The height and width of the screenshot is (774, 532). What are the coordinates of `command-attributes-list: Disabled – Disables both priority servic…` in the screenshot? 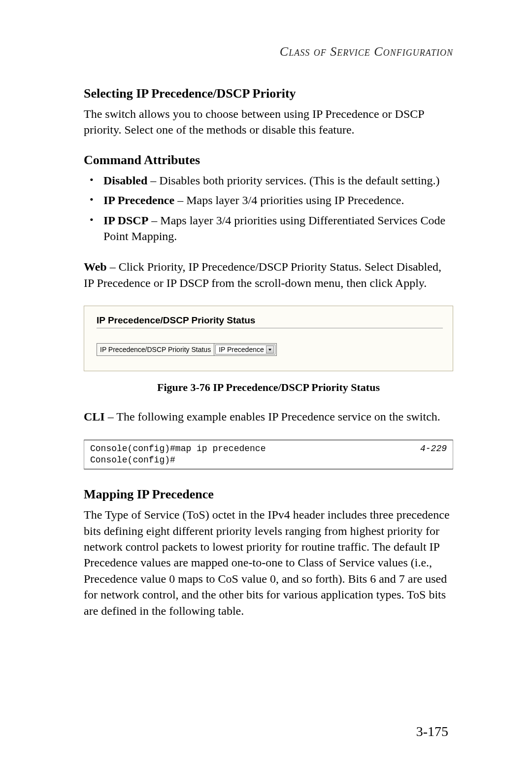 It's located at (268, 209).